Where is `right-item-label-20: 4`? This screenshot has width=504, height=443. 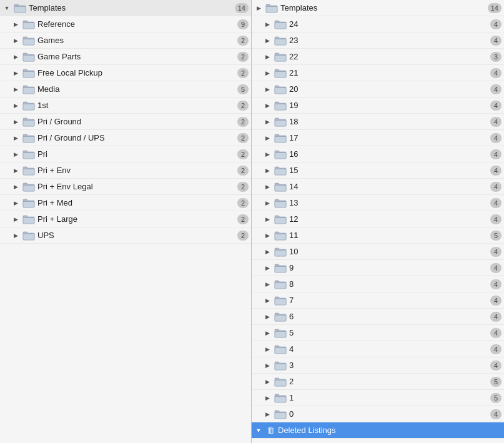
right-item-label-20: 4 is located at coordinates (388, 349).